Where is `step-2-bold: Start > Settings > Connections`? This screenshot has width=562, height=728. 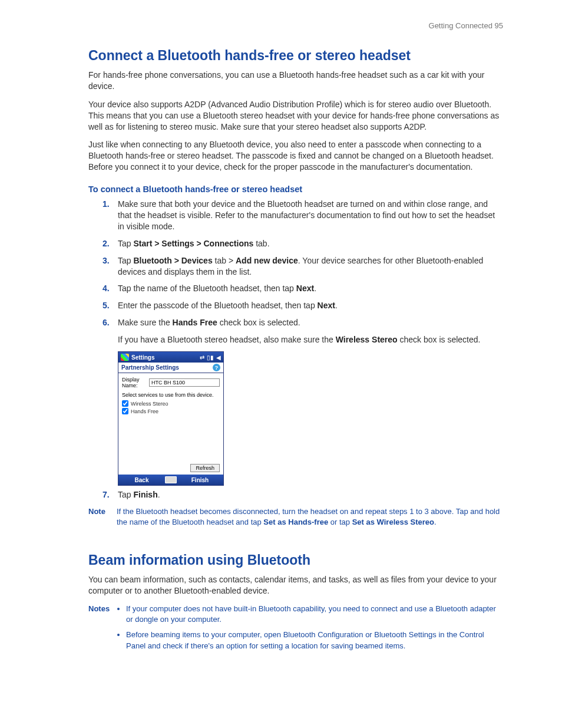 step-2-bold: Start > Settings > Connections is located at coordinates (193, 243).